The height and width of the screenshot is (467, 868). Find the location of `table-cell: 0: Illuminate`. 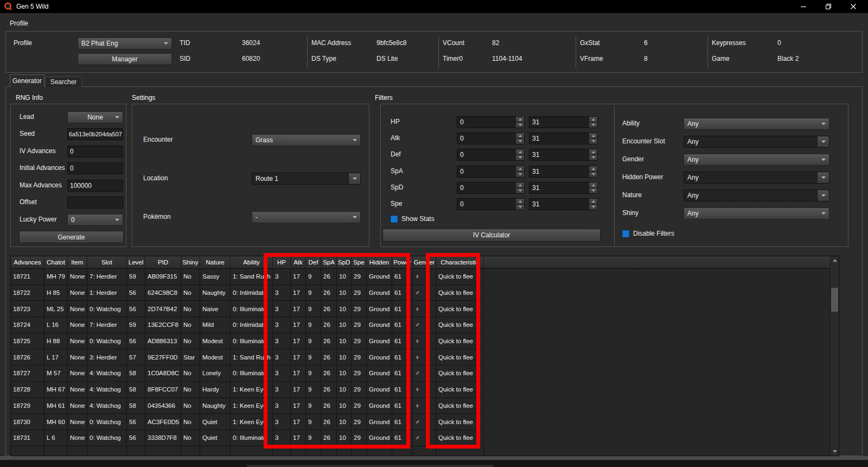

table-cell: 0: Illuminate is located at coordinates (252, 342).